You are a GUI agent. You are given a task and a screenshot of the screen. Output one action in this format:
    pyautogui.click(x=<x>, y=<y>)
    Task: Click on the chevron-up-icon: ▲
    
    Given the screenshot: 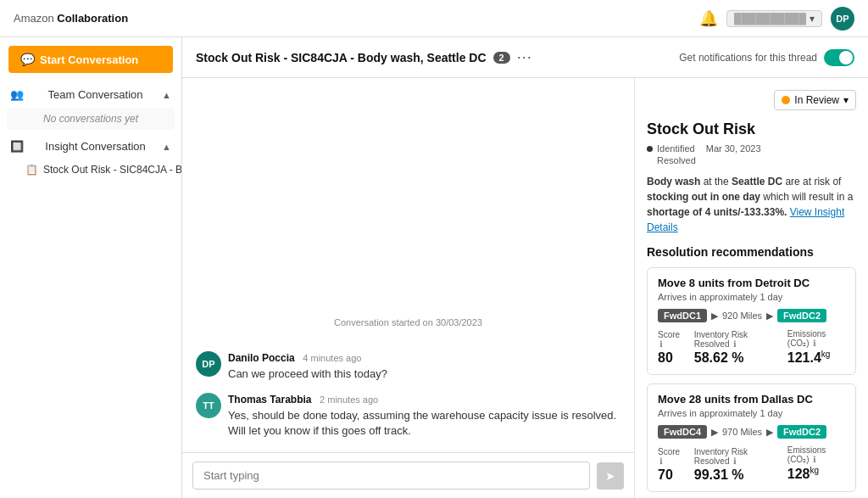 What is the action you would take?
    pyautogui.click(x=166, y=95)
    